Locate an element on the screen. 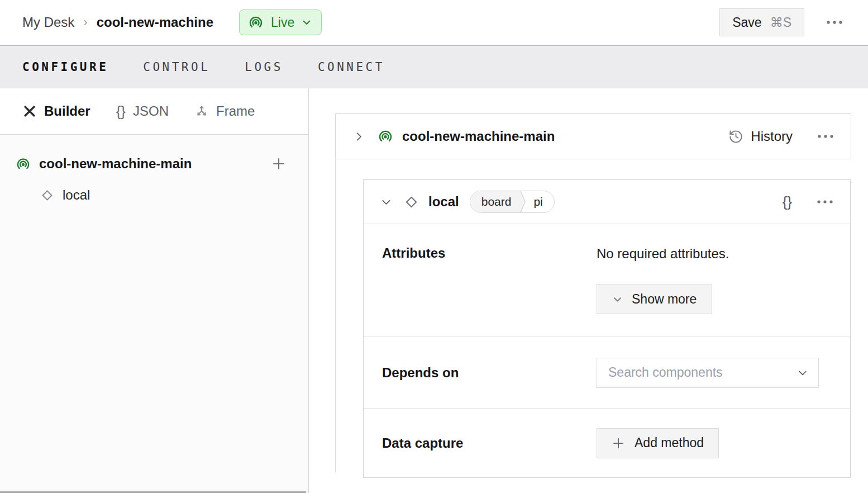  breadcrumb: My Desk › cool-new-machine is located at coordinates (118, 22).